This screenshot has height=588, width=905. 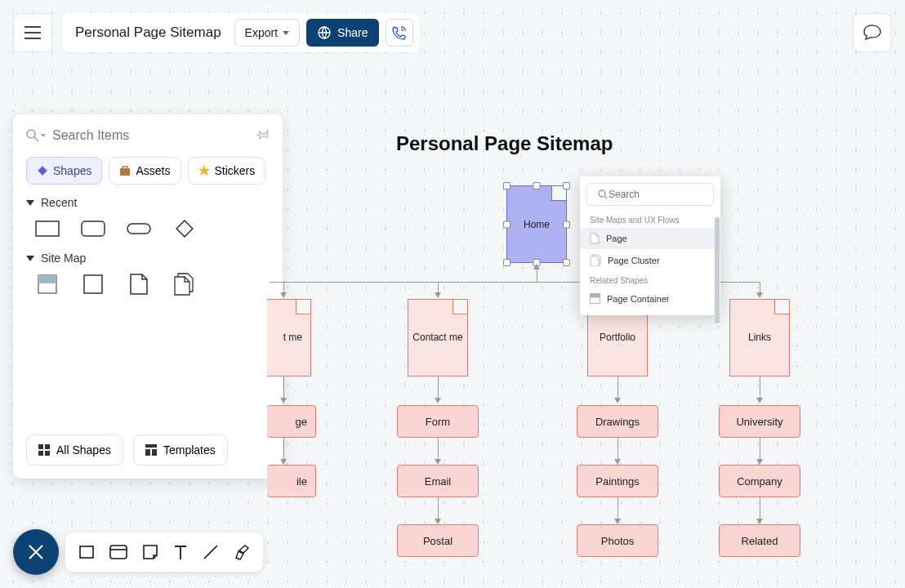 I want to click on search-dropdown, so click(x=36, y=136).